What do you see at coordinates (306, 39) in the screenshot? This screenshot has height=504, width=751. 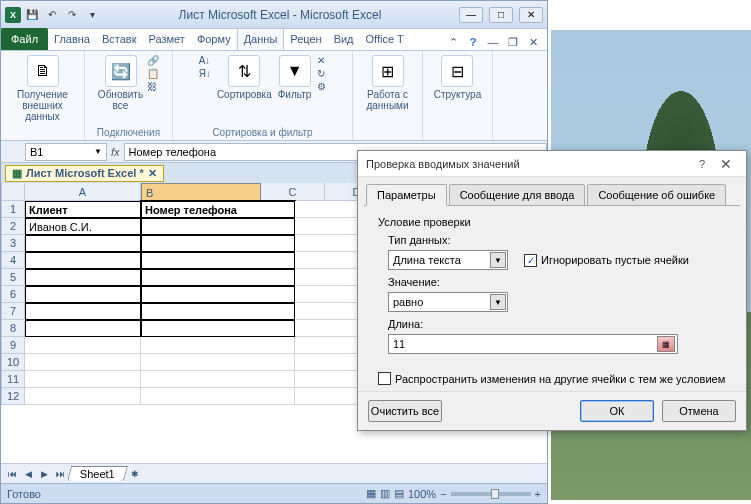 I see `tab-review: Рецен` at bounding box center [306, 39].